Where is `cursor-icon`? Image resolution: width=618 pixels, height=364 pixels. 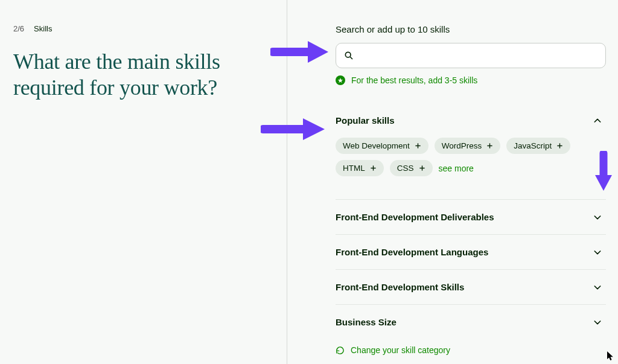
cursor-icon is located at coordinates (611, 357).